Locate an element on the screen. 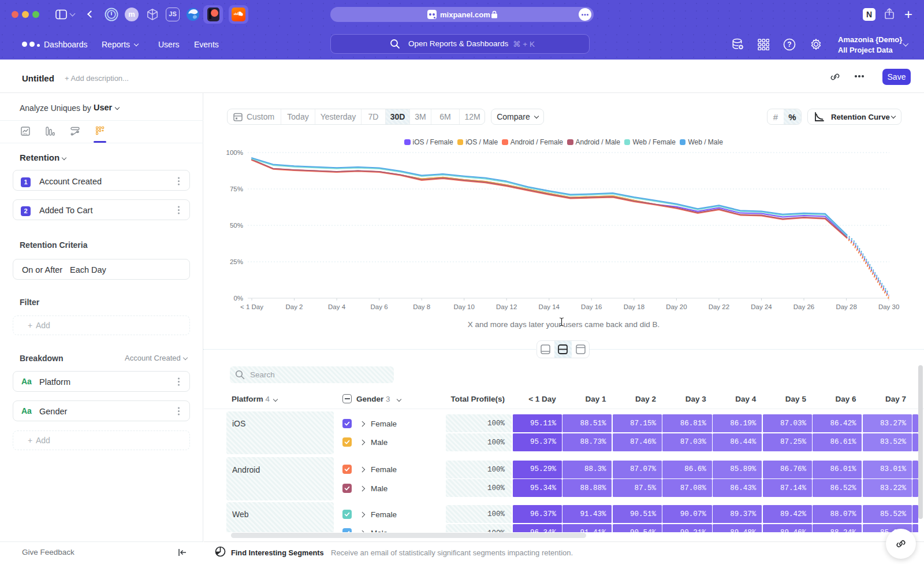 This screenshot has height=564, width=924. svg-text: Day 14 is located at coordinates (550, 307).